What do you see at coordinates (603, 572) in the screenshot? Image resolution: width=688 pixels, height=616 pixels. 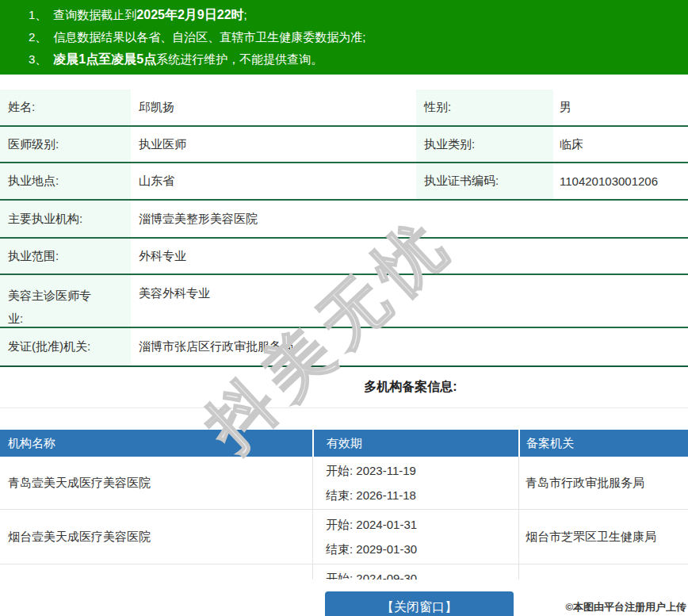 I see `record-authority` at bounding box center [603, 572].